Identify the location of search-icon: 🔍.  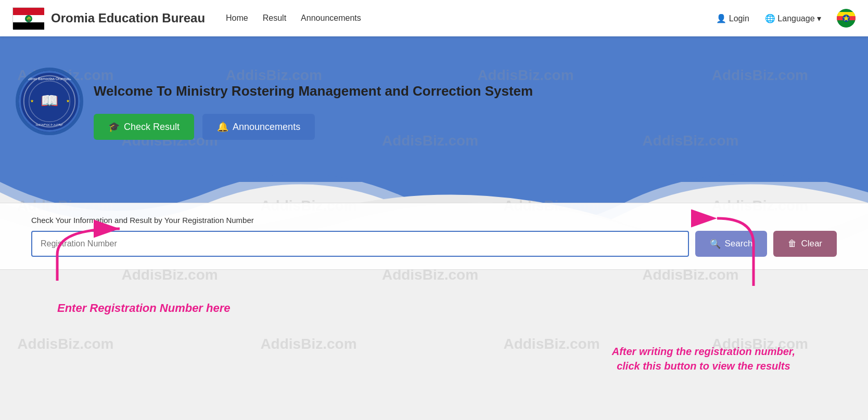
(715, 244).